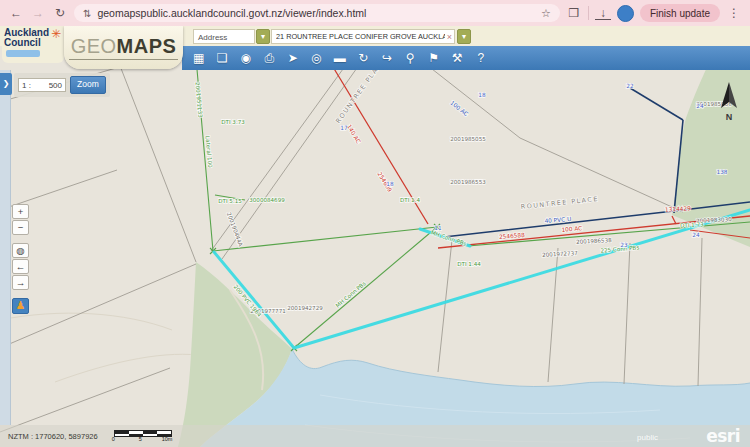 Image resolution: width=750 pixels, height=447 pixels. I want to click on address-bar: ⇅ geomapspublic.aucklandcouncil.govt.nz/…, so click(317, 13).